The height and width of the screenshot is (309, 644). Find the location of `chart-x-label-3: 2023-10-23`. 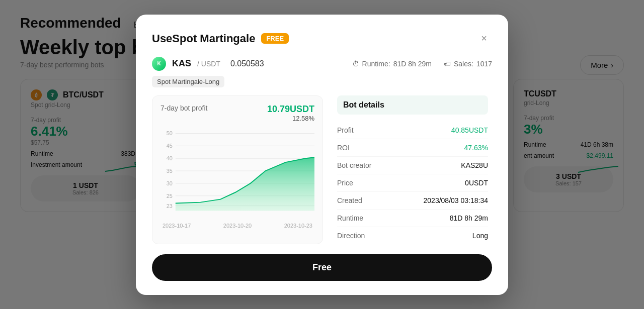

chart-x-label-3: 2023-10-23 is located at coordinates (298, 226).